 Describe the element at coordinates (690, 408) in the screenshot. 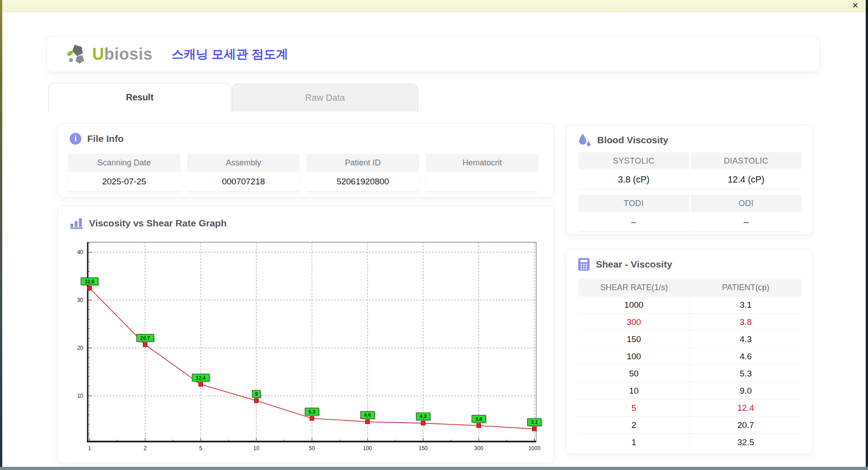

I see `table-row: 512.4` at that location.